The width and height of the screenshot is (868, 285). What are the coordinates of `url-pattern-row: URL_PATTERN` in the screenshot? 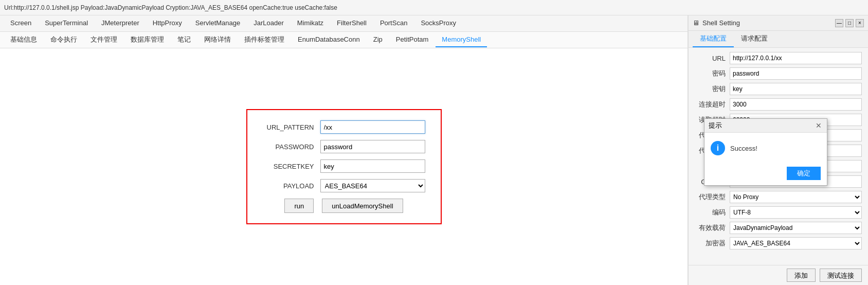 It's located at (344, 127).